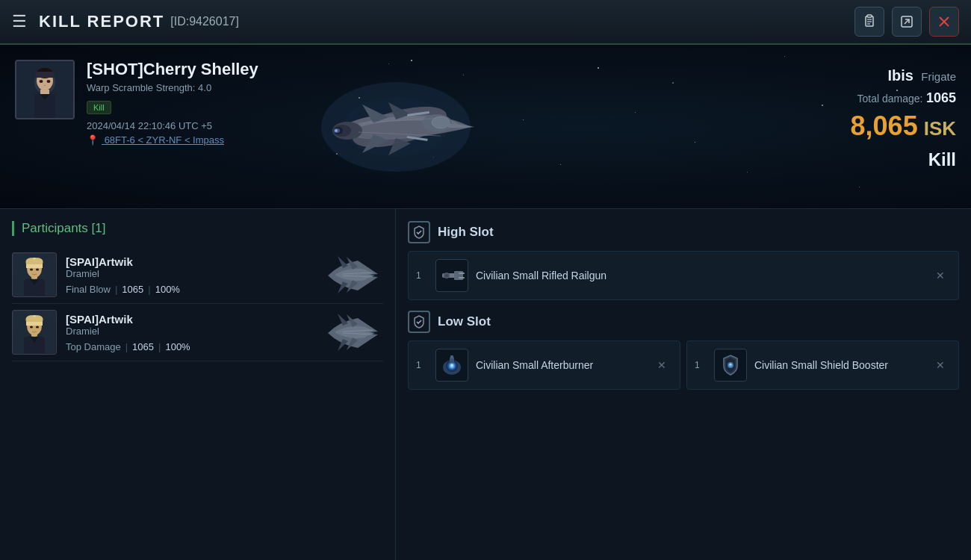  What do you see at coordinates (938, 76) in the screenshot?
I see `ship-type: Frigate` at bounding box center [938, 76].